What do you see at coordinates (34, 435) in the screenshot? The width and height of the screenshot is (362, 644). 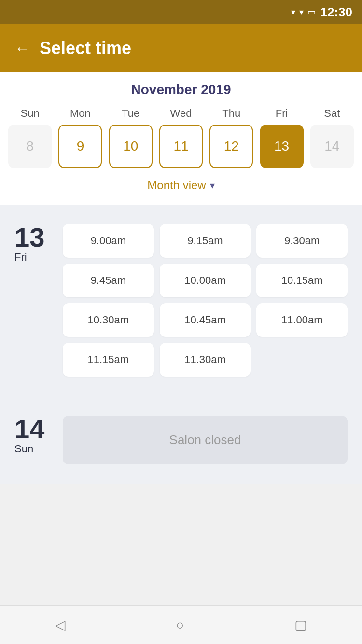 I see `day-label-sun: 14 Sun` at bounding box center [34, 435].